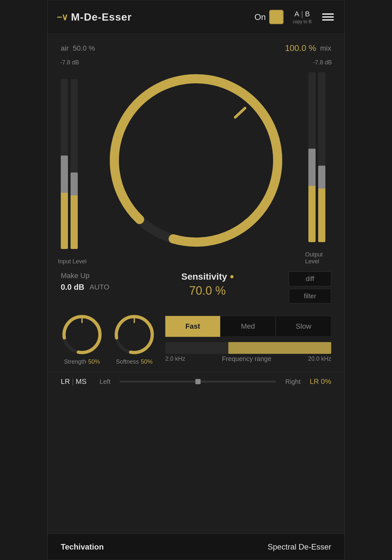 The height and width of the screenshot is (560, 392). I want to click on input-fill-left, so click(64, 202).